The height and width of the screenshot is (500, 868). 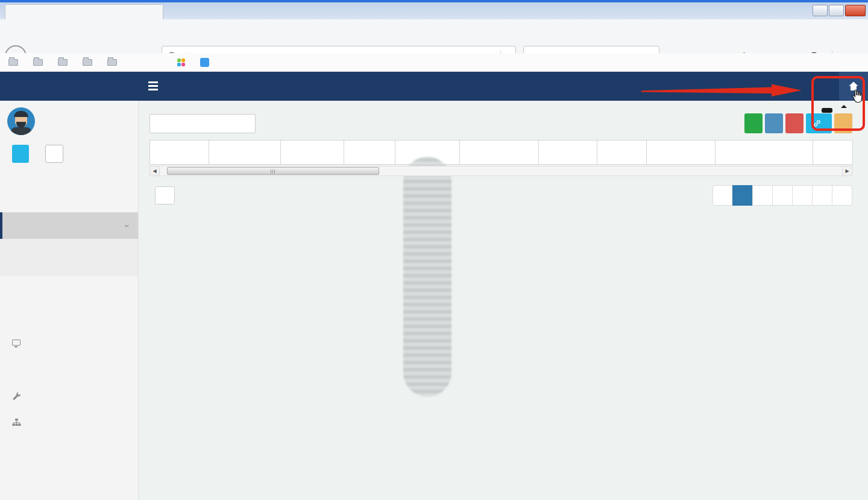 What do you see at coordinates (782, 195) in the screenshot?
I see `page-3-button` at bounding box center [782, 195].